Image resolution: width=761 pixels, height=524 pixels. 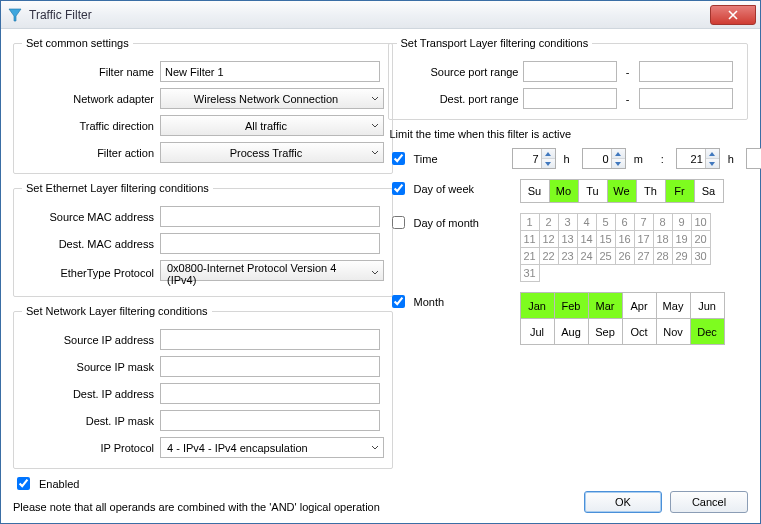 I want to click on dom-cell-22: 22, so click(x=549, y=256).